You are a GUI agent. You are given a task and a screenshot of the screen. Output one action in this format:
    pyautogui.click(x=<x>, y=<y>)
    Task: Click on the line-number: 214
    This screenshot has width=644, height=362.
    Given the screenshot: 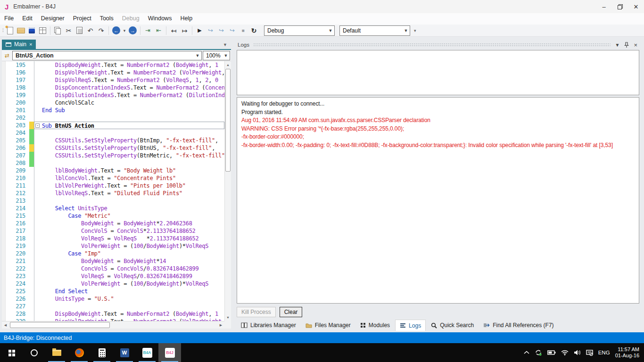 What is the action you would take?
    pyautogui.click(x=17, y=208)
    